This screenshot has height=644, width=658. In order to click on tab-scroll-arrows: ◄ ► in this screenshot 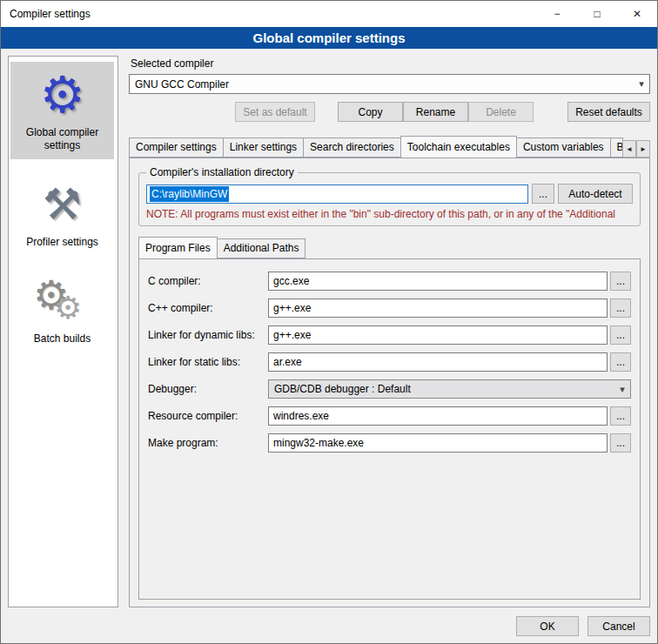, I will do `click(636, 149)`.